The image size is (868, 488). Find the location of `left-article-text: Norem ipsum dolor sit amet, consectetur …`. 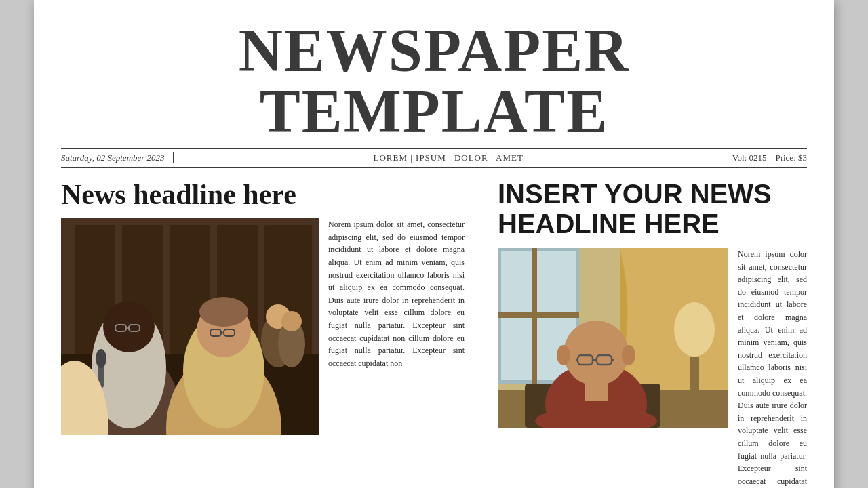

left-article-text: Norem ipsum dolor sit amet, consectetur … is located at coordinates (396, 327).